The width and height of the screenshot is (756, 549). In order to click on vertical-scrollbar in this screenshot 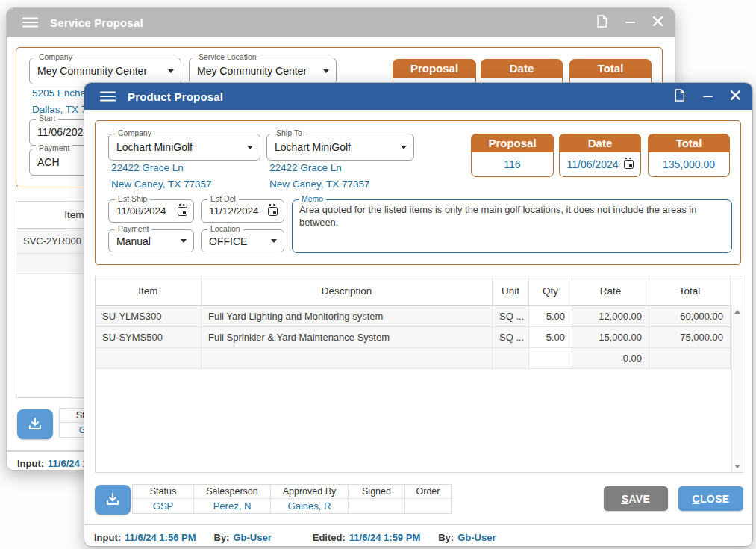, I will do `click(737, 389)`.